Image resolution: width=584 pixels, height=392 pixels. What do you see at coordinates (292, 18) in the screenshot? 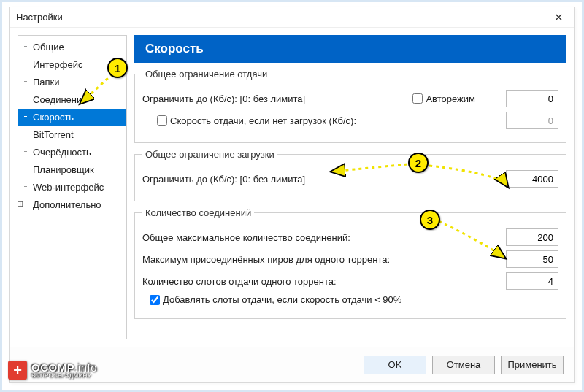
I see `titlebar: Настройки ✕` at bounding box center [292, 18].